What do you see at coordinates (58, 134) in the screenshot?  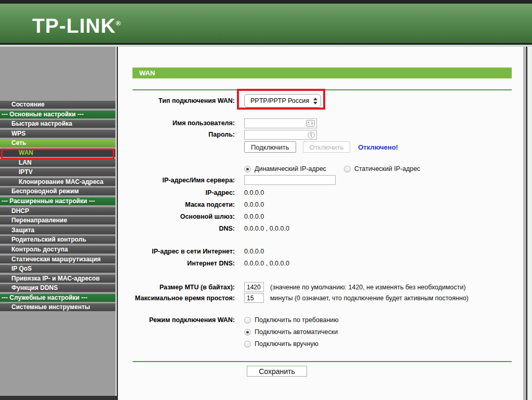 I see `sidebar-item-wps: WPS` at bounding box center [58, 134].